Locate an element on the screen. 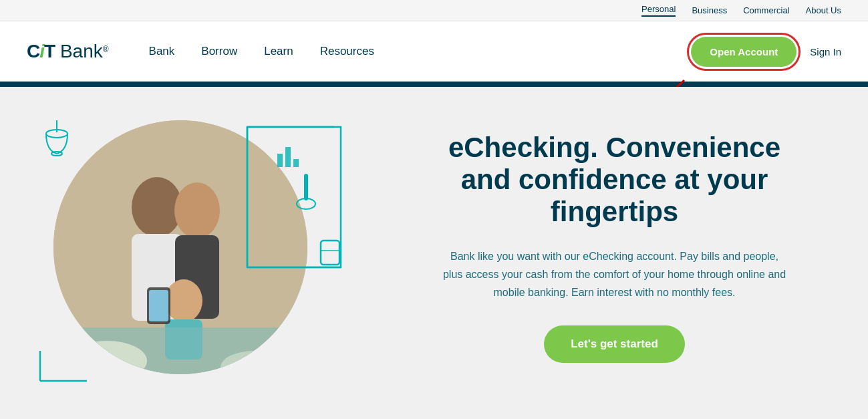  utility-business: Business is located at coordinates (710, 11).